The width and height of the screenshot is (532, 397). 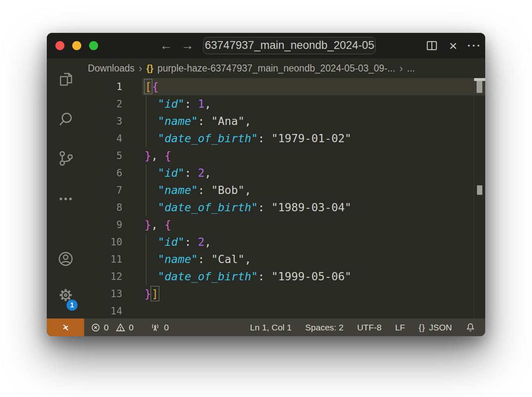 What do you see at coordinates (77, 46) in the screenshot?
I see `minimize-window-button` at bounding box center [77, 46].